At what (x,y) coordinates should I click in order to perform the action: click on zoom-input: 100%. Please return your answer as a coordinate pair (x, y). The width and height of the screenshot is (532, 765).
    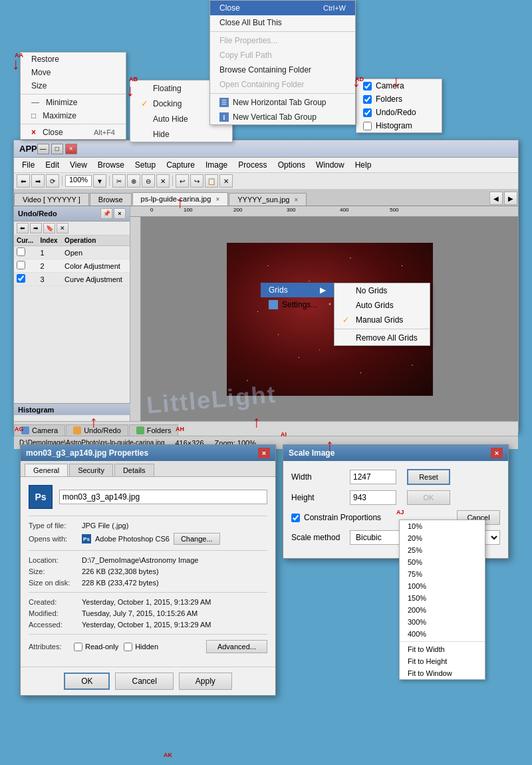
    Looking at the image, I should click on (78, 181).